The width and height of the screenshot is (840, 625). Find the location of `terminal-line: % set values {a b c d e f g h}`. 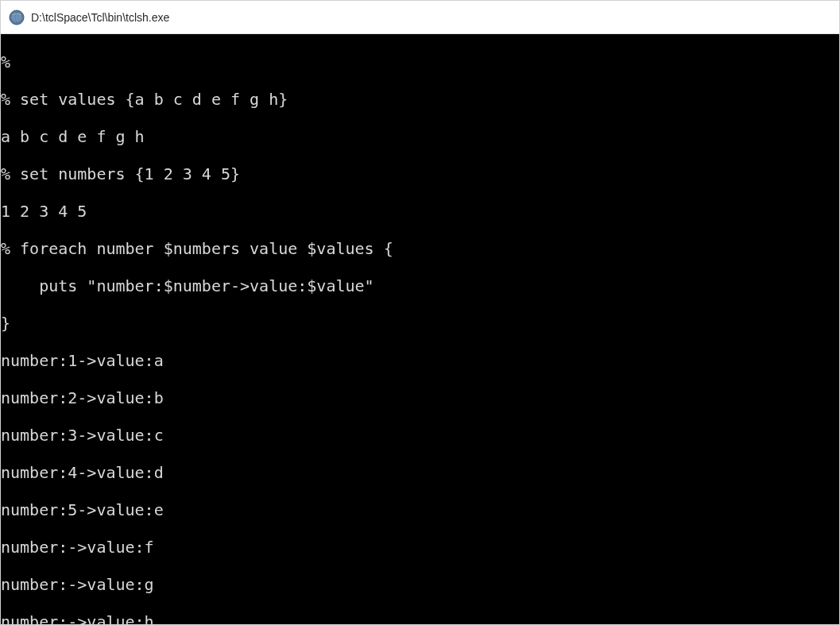

terminal-line: % set values {a b c d e f g h} is located at coordinates (420, 100).